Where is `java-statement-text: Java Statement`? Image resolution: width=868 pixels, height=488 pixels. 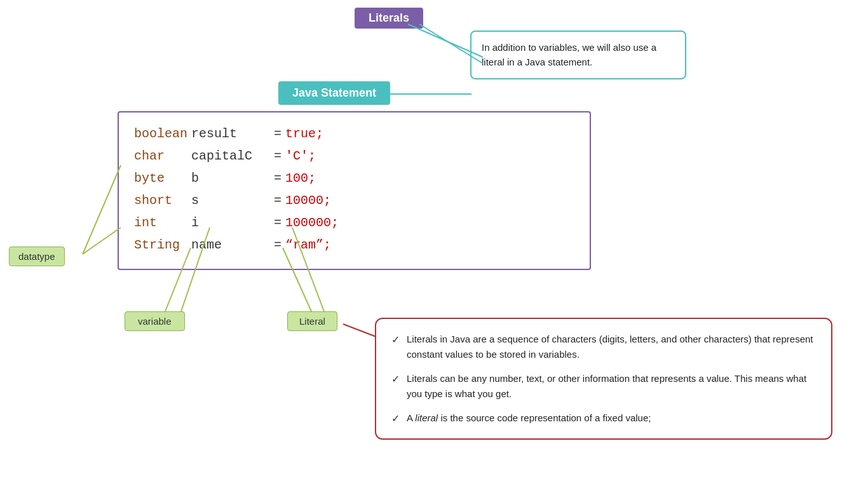 java-statement-text: Java Statement is located at coordinates (334, 93).